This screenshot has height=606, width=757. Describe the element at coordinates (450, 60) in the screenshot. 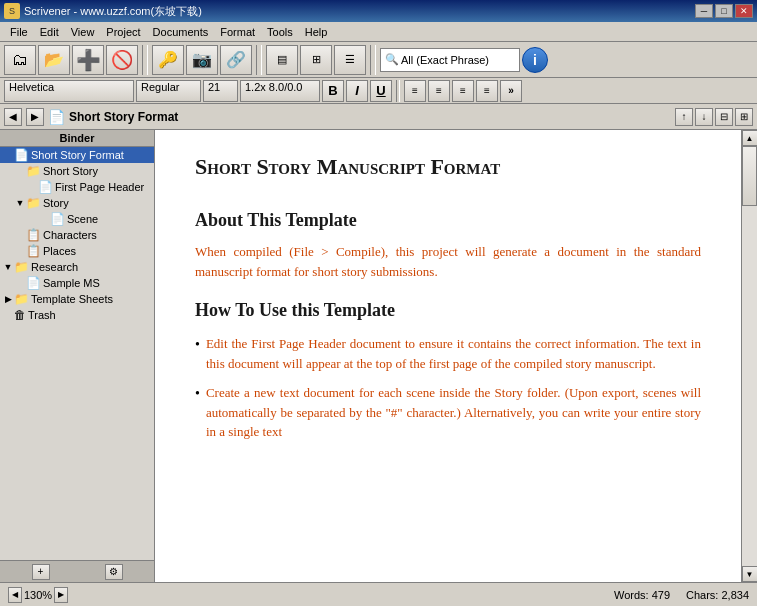

I see `search-box: 🔍 All (Exact Phrase)` at that location.